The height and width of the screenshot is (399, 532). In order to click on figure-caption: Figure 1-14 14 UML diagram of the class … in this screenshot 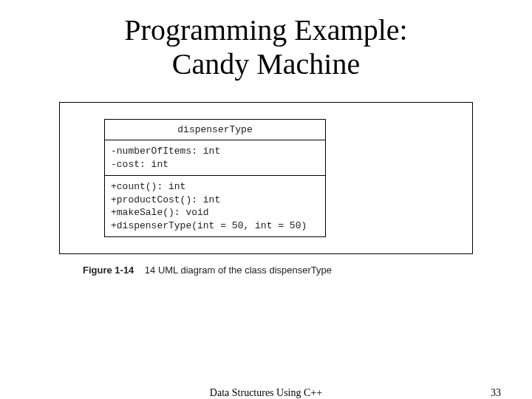, I will do `click(293, 270)`.